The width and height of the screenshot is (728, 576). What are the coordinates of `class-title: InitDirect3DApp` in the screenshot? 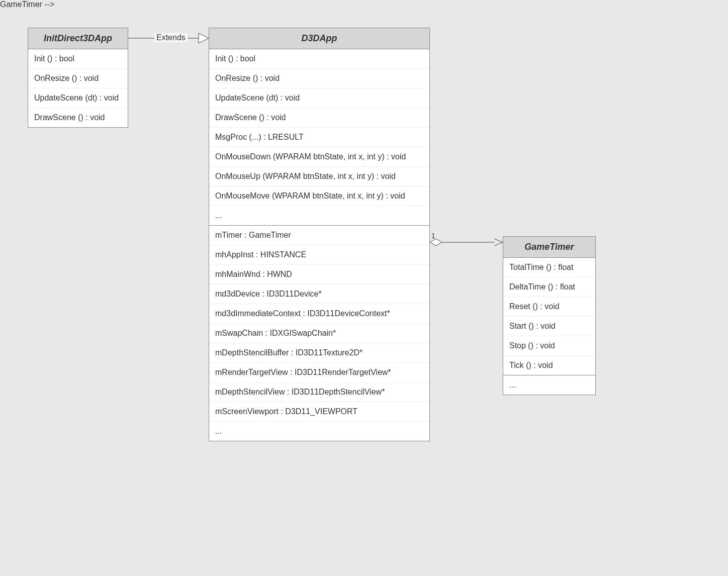 It's located at (78, 39).